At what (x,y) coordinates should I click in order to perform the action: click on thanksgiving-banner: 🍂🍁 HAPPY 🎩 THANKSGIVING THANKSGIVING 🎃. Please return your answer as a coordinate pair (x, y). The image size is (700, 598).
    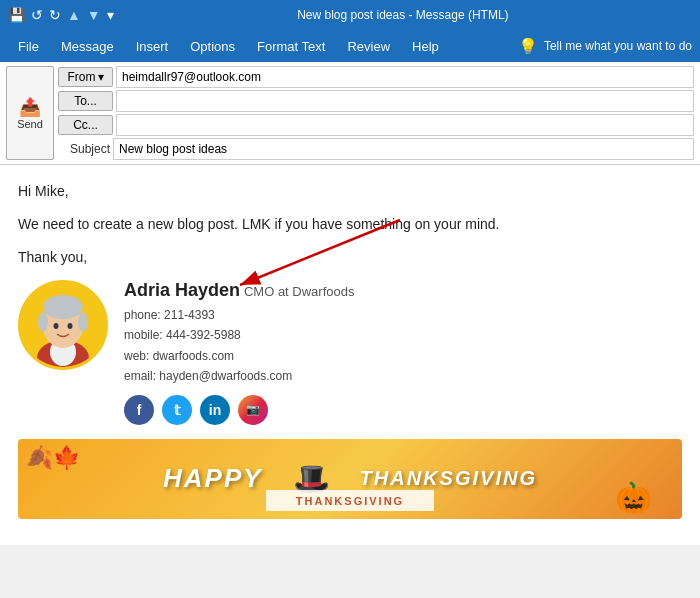
    Looking at the image, I should click on (350, 479).